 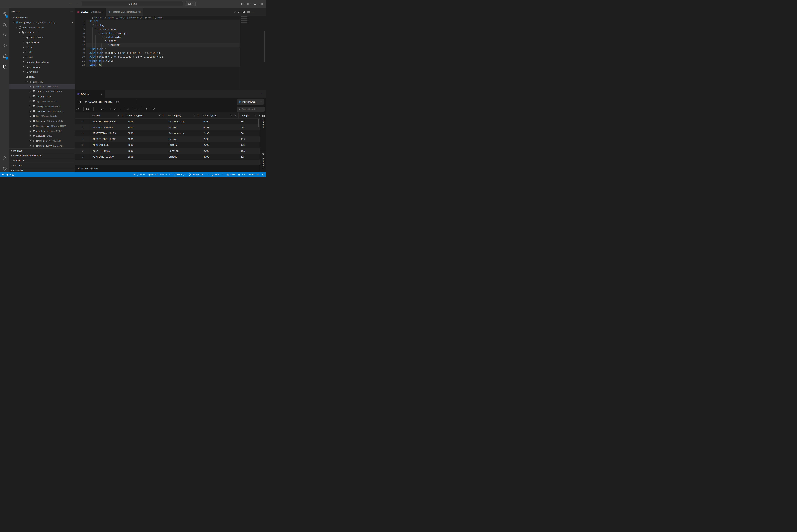 What do you see at coordinates (242, 127) in the screenshot?
I see `cell-length: 48` at bounding box center [242, 127].